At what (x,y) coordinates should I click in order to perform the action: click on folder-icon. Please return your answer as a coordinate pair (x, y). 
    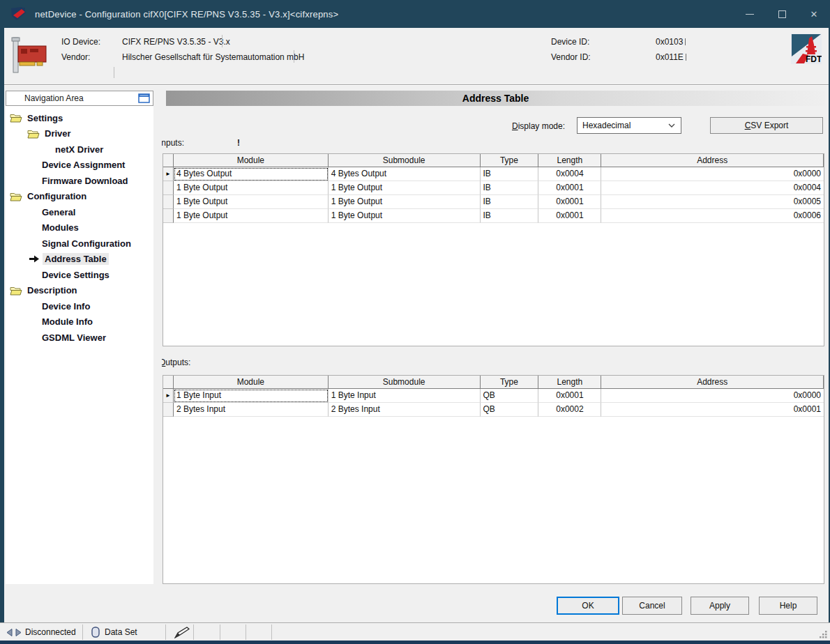
    Looking at the image, I should click on (33, 134).